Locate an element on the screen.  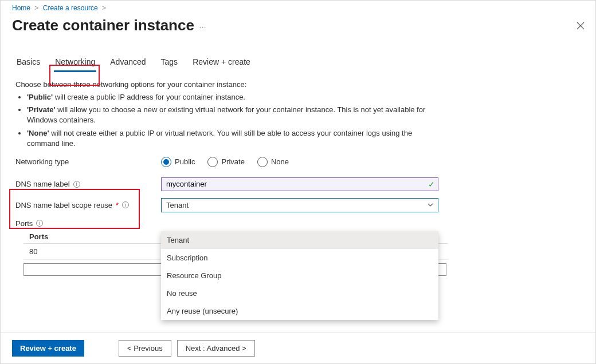
dns-scope-select: Tenant is located at coordinates (300, 205).